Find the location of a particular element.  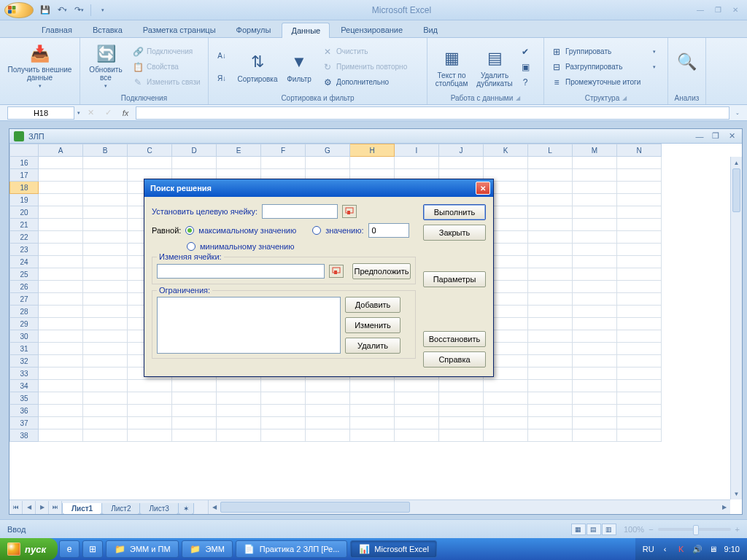

row-header: 16 is located at coordinates (24, 163).